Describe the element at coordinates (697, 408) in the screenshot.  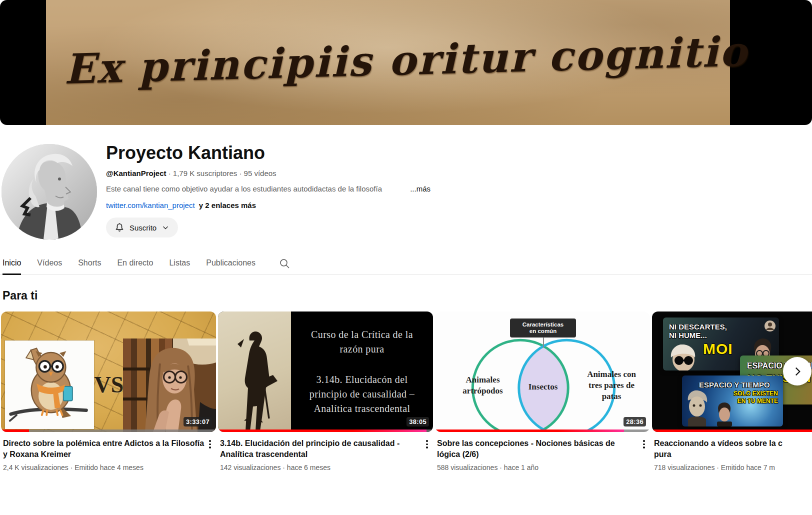
I see `kant-portrait-face` at that location.